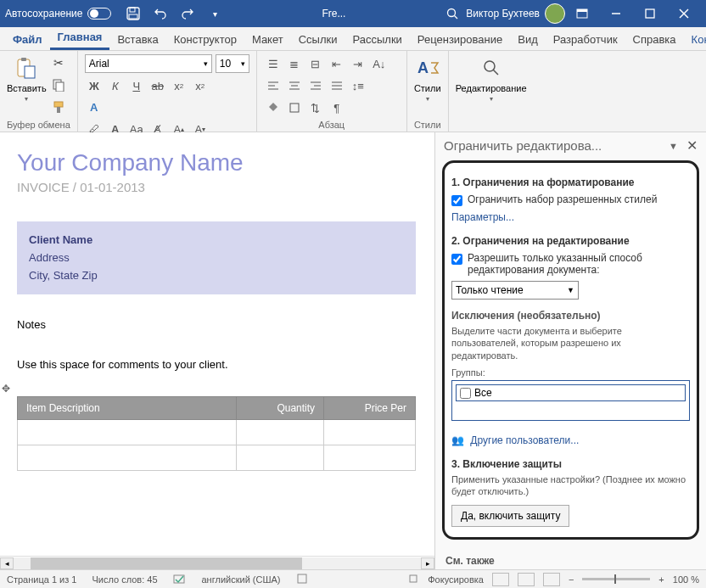 This screenshot has width=706, height=588. What do you see at coordinates (456, 580) in the screenshot?
I see `status-focus: Фокусировка` at bounding box center [456, 580].